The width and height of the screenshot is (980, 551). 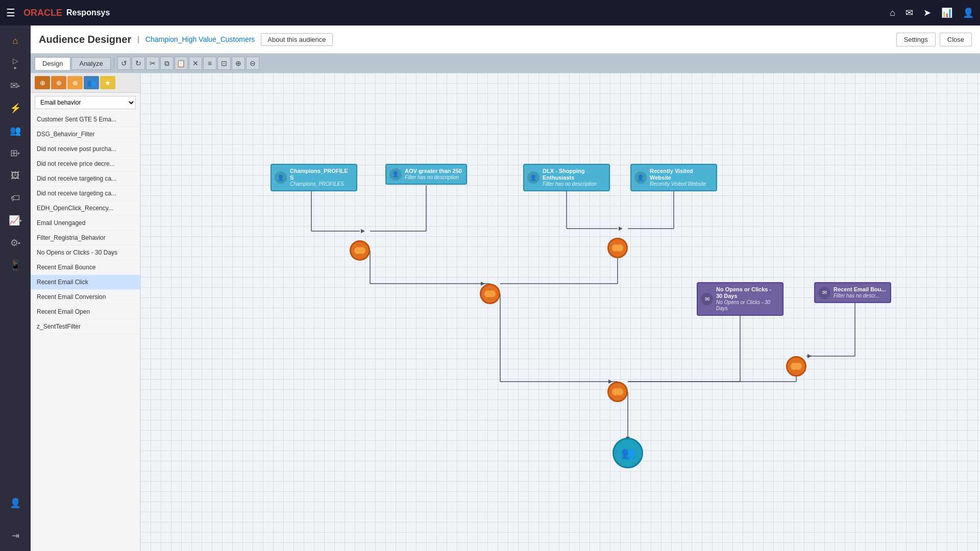 I want to click on filter-item-2: Did not receive post purcha..., so click(x=85, y=149).